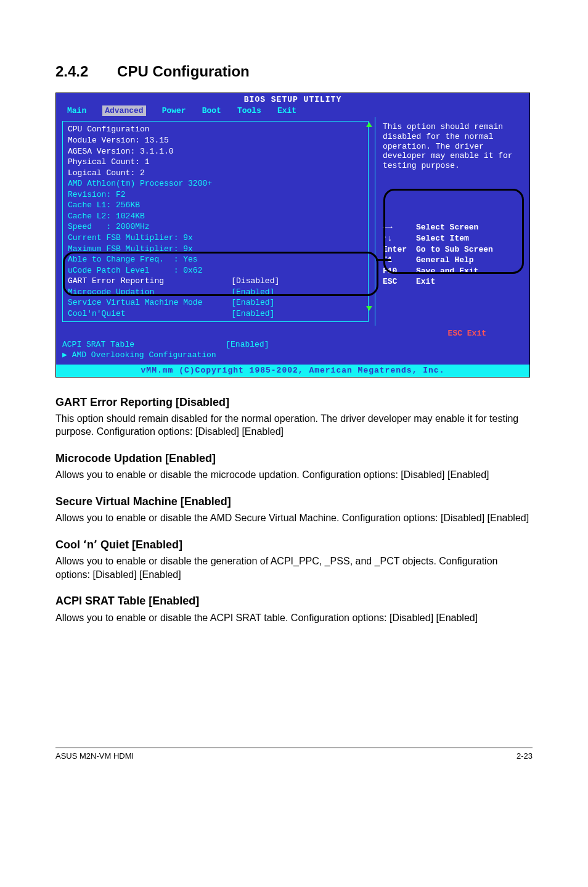  What do you see at coordinates (124, 111) in the screenshot?
I see `bios-menu-item: Advanced` at bounding box center [124, 111].